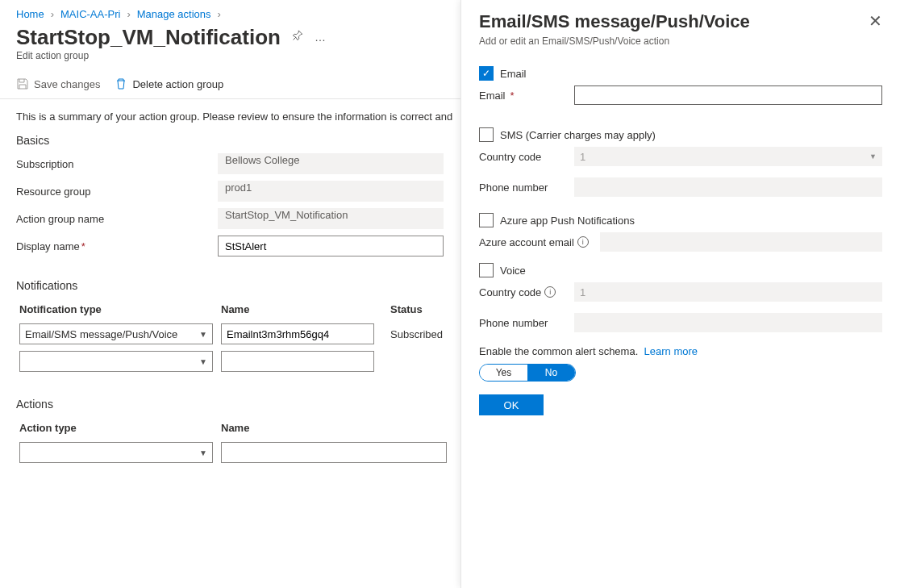  What do you see at coordinates (331, 246) in the screenshot?
I see `display-name-input` at bounding box center [331, 246].